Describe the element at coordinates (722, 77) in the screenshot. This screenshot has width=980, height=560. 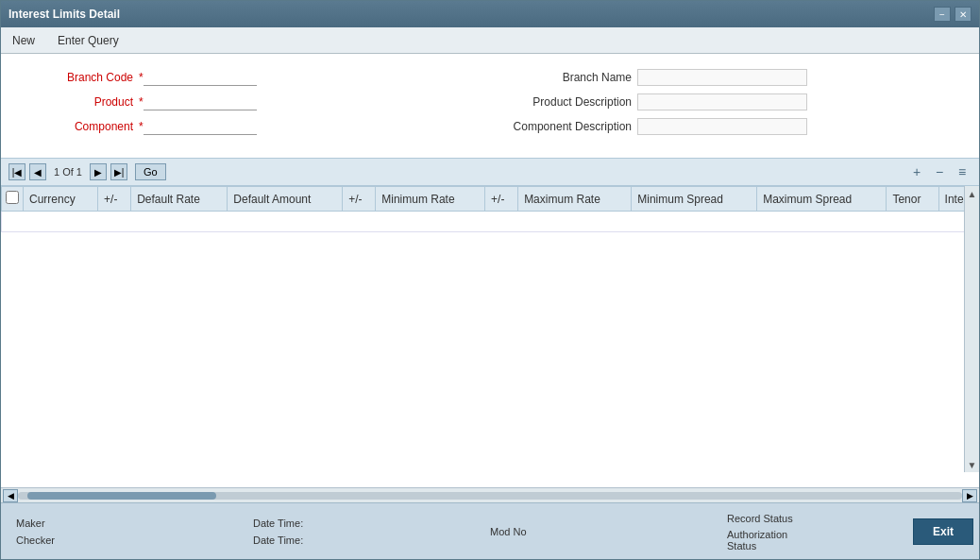
I see `branch-name-input` at that location.